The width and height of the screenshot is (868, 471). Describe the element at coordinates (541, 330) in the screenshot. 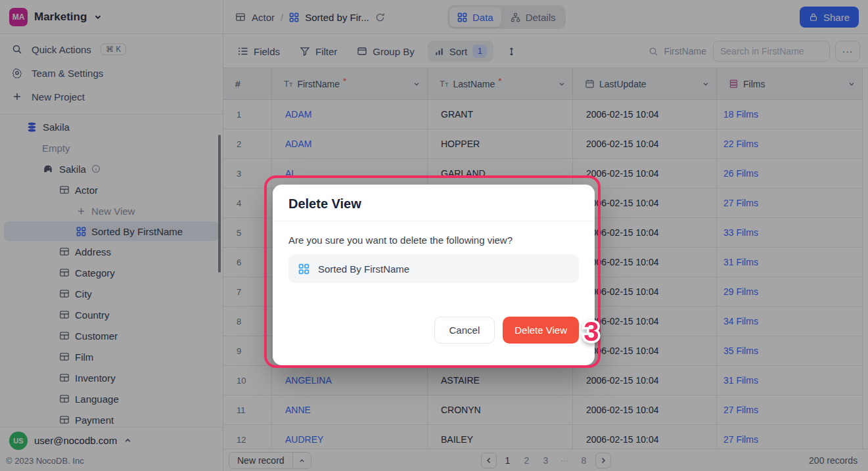

I see `delete-view-button: Delete View` at that location.